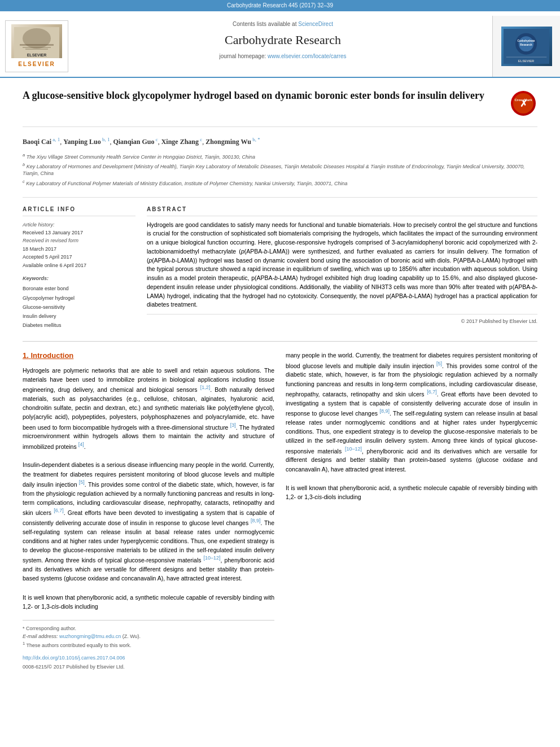 Image resolution: width=560 pixels, height=747 pixels. I want to click on affiliations-section: a The Xiyu Village Street Community Heal…, so click(280, 175).